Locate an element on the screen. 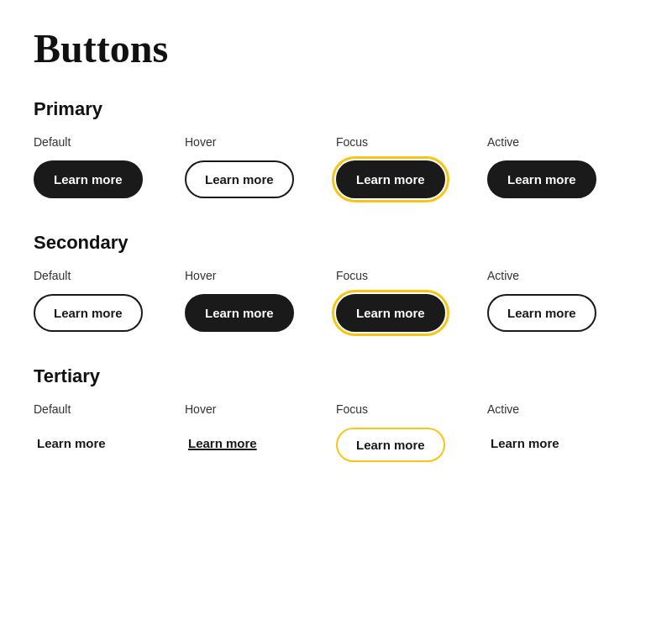 The height and width of the screenshot is (641, 672). primary-default-button: Learn more is located at coordinates (88, 180).